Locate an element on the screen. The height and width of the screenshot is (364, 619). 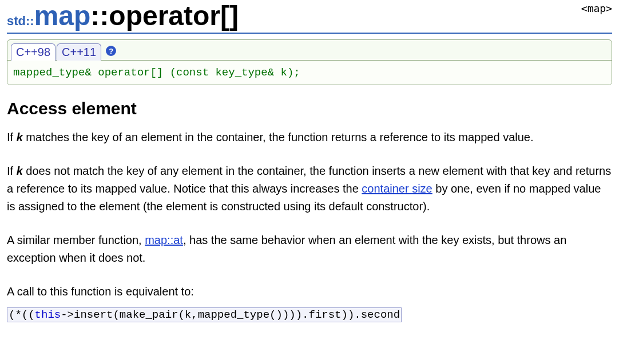
code-text: ->insert(make_pair(k,mapped_type()))).fi… is located at coordinates (230, 315).